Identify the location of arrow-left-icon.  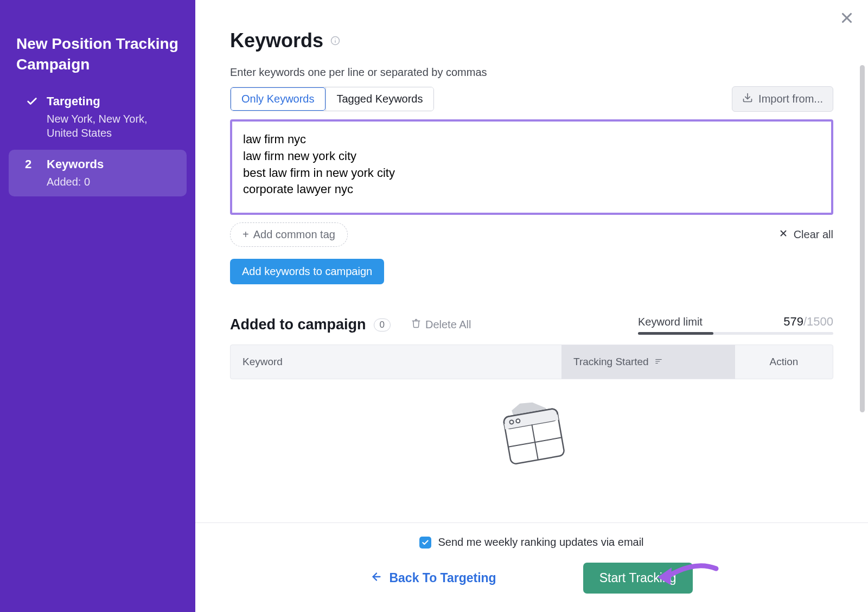
(376, 578).